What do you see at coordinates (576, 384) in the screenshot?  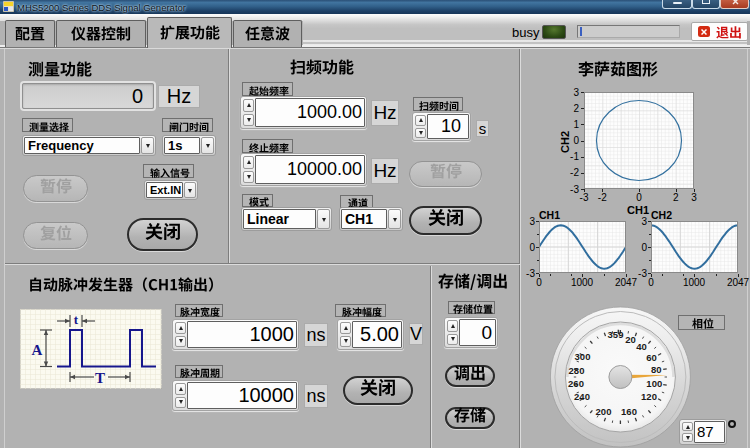 I see `svg-text: 260` at bounding box center [576, 384].